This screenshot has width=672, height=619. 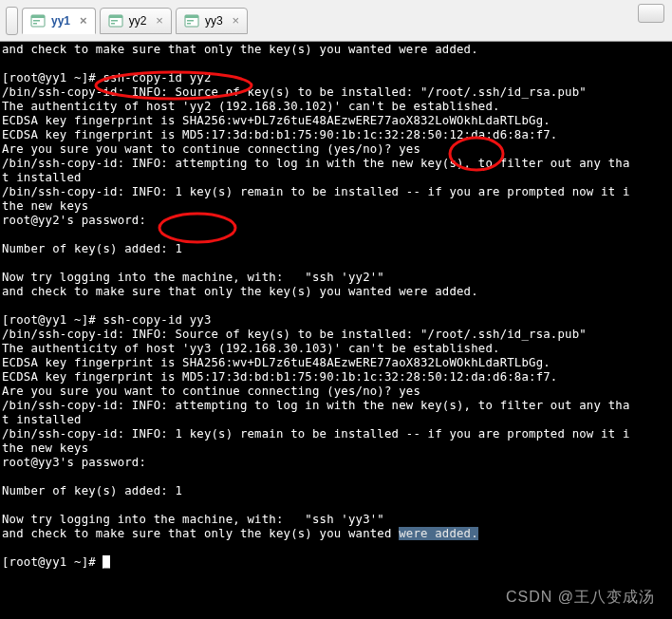 I want to click on tab-bar: yy1 × yy2 × yy3 ×, so click(x=336, y=21).